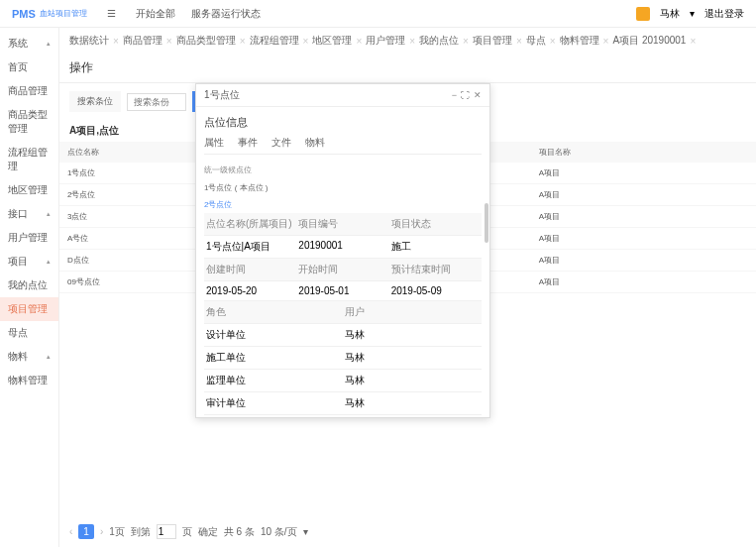  Describe the element at coordinates (274, 41) in the screenshot. I see `bc-item: 流程组管理` at that location.